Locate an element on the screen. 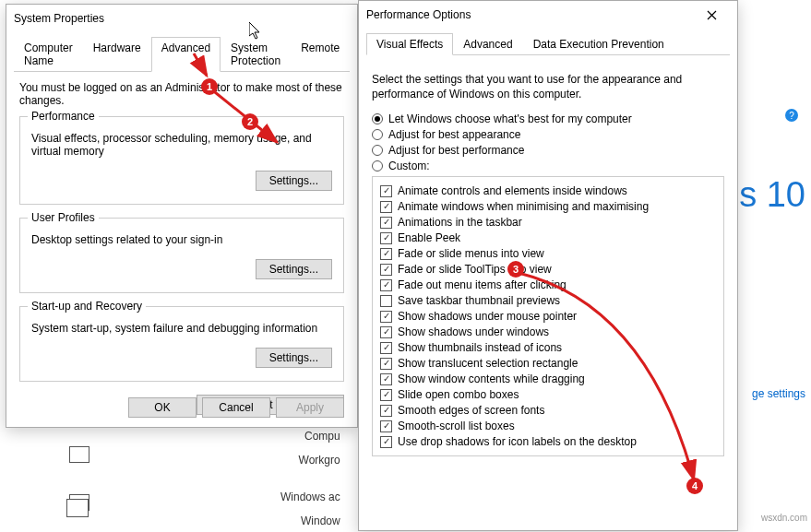 The height and width of the screenshot is (532, 811). check-label: Show translucent selection rectangle is located at coordinates (487, 363).